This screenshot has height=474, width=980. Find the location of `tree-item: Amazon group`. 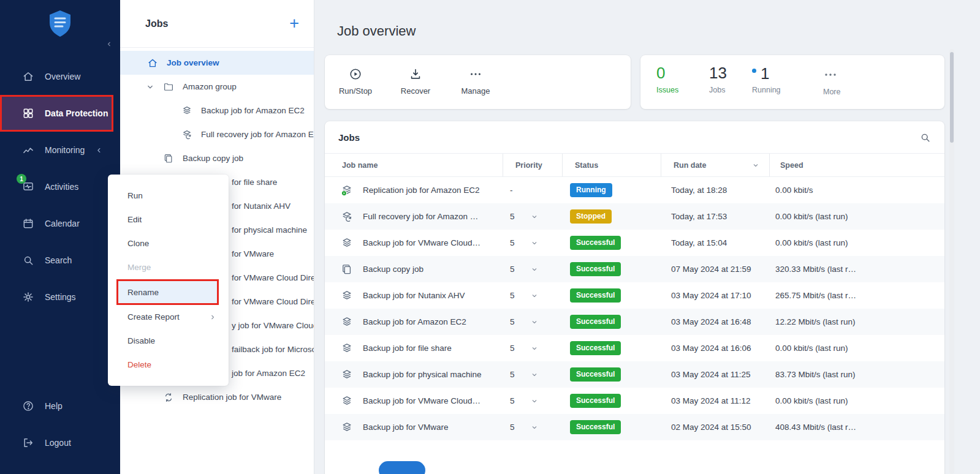

tree-item: Amazon group is located at coordinates (217, 87).